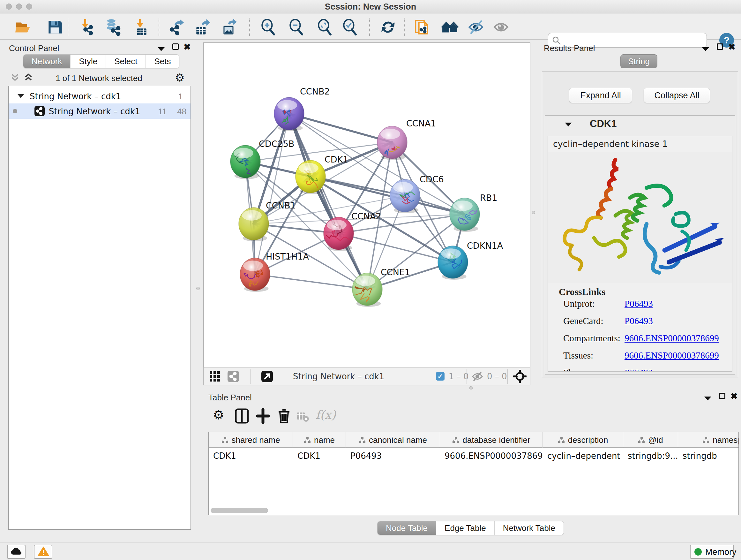 This screenshot has height=560, width=741. I want to click on warning-status-button, so click(43, 552).